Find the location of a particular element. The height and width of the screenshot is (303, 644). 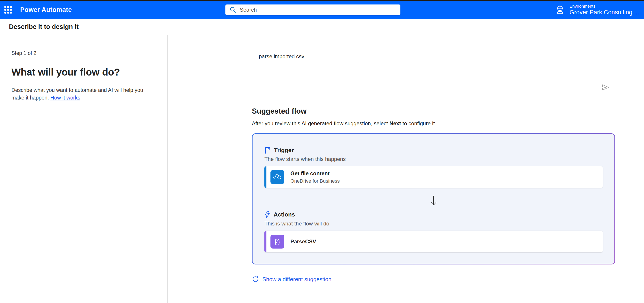

flow-connector is located at coordinates (434, 201).